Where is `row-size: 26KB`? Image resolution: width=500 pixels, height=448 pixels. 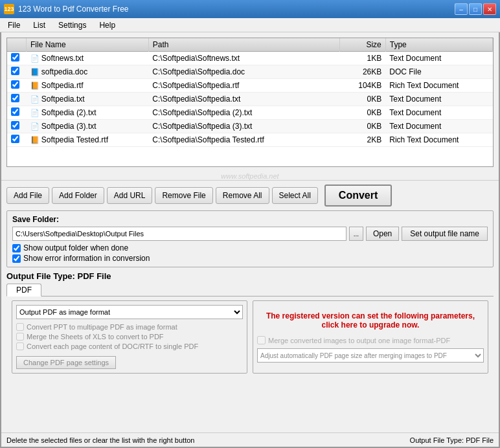 row-size: 26KB is located at coordinates (363, 73).